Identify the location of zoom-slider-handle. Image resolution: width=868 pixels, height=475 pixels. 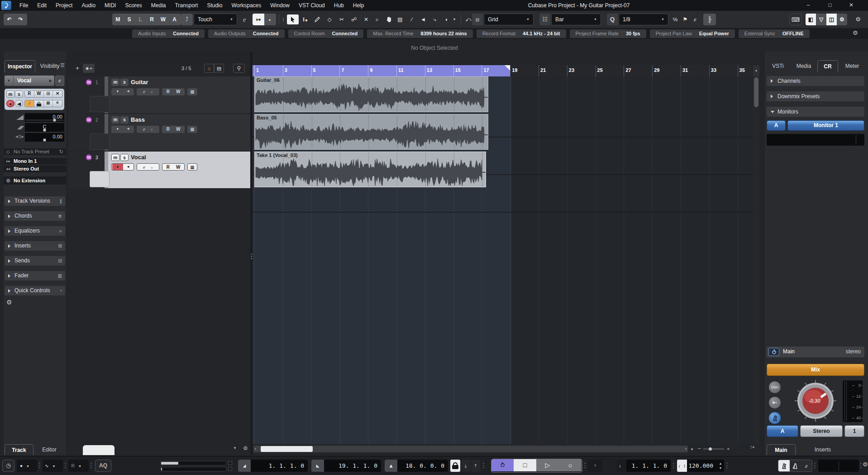
(711, 449).